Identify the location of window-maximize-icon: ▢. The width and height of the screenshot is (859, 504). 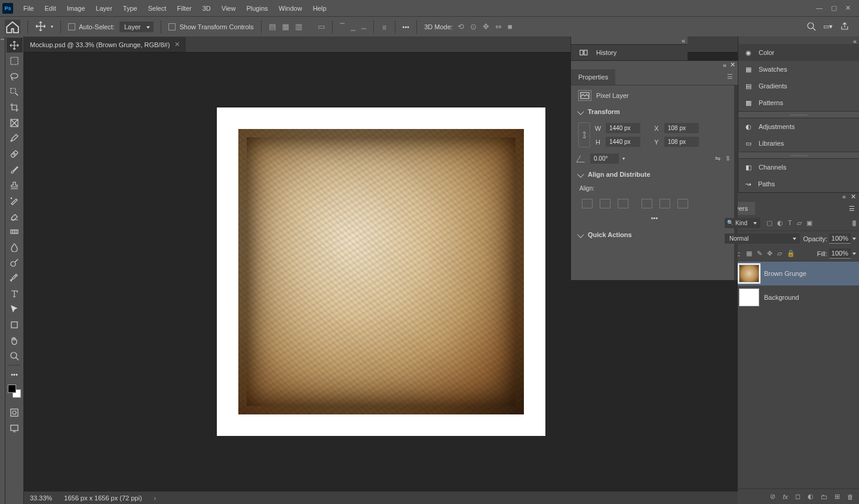
(834, 8).